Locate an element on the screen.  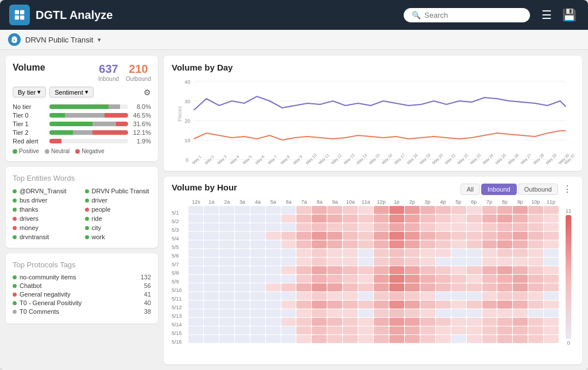
search-icon: 🔍 is located at coordinates (416, 15).